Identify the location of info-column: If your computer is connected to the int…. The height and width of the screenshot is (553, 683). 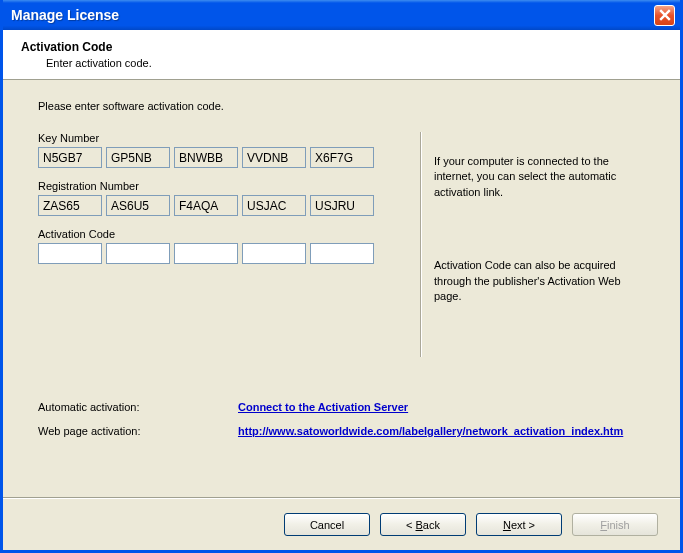
(542, 244).